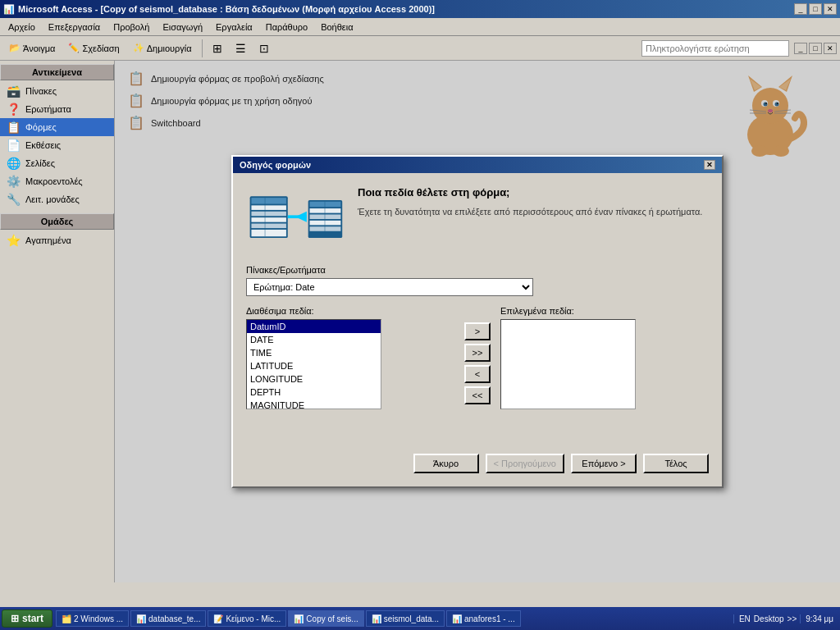 Image resolution: width=840 pixels, height=630 pixels. Describe the element at coordinates (815, 48) in the screenshot. I see `toolbar-restore: □` at that location.